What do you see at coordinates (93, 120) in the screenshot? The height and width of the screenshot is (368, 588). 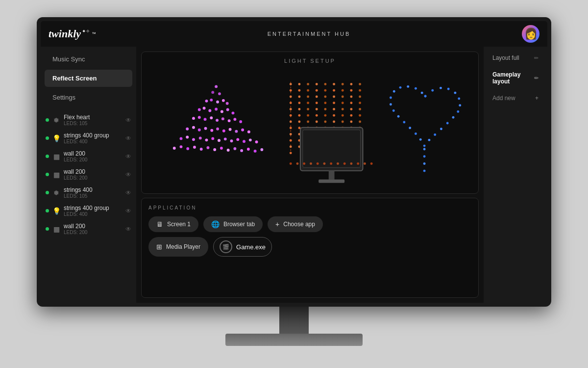 I see `device-info: Flex heart LEDS: 105` at bounding box center [93, 120].